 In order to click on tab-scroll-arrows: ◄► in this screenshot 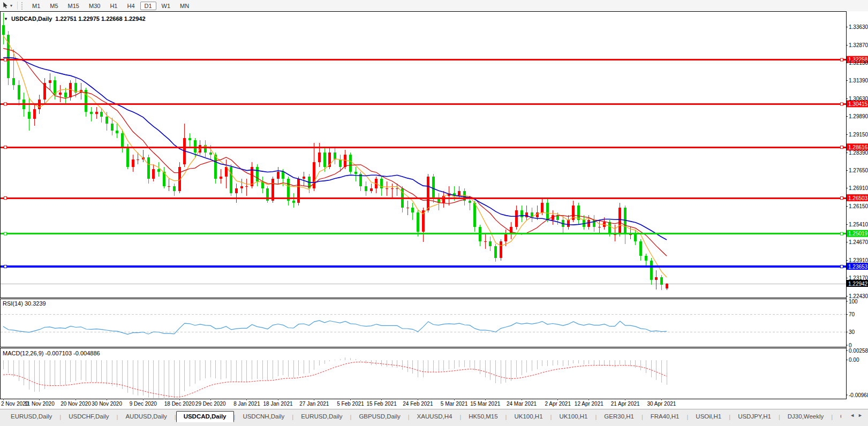, I will do `click(858, 415)`.